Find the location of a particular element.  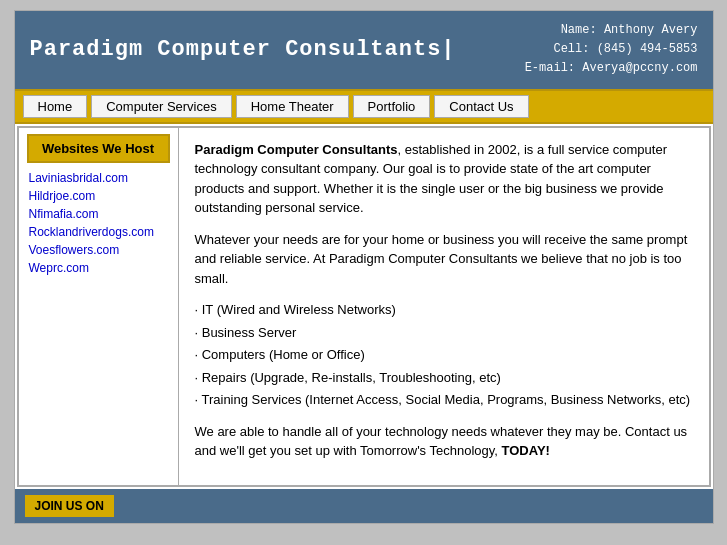

sidebar-link: Nfimafia.com is located at coordinates (98, 214).